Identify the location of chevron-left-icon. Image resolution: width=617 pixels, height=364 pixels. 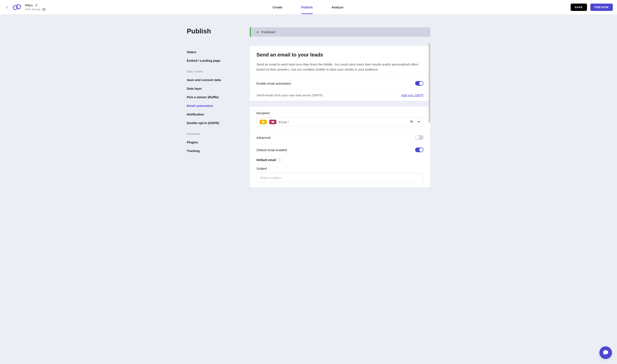
(7, 7).